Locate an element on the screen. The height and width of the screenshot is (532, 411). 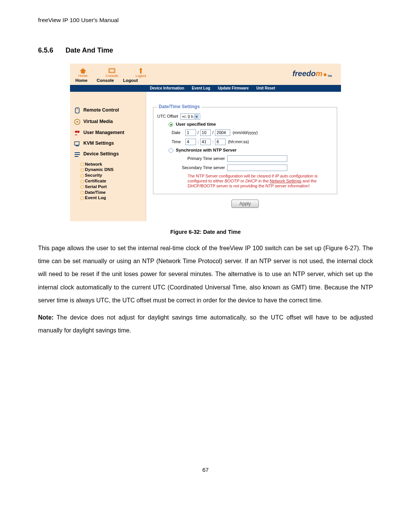
sidebar-label: Device Settings is located at coordinates (101, 154).